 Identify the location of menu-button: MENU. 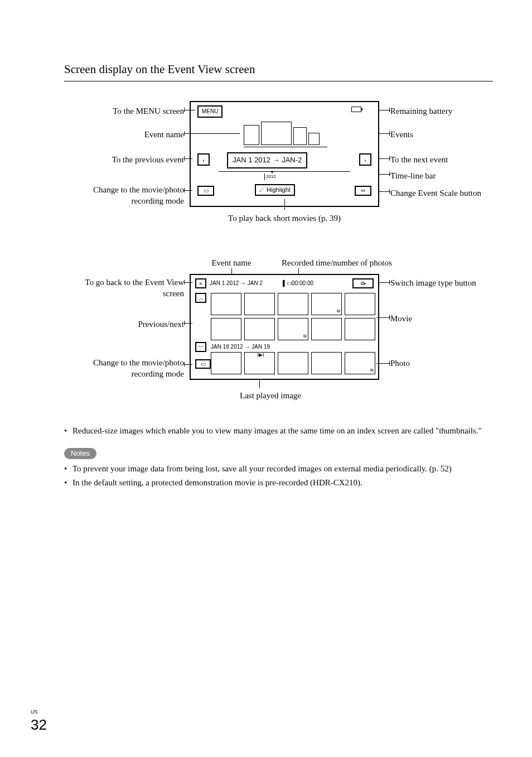
(210, 112).